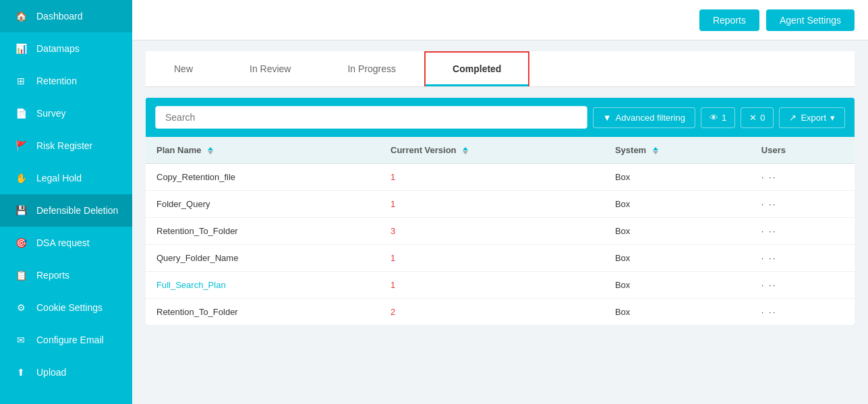  Describe the element at coordinates (477, 69) in the screenshot. I see `tab-completed: Completed` at that location.